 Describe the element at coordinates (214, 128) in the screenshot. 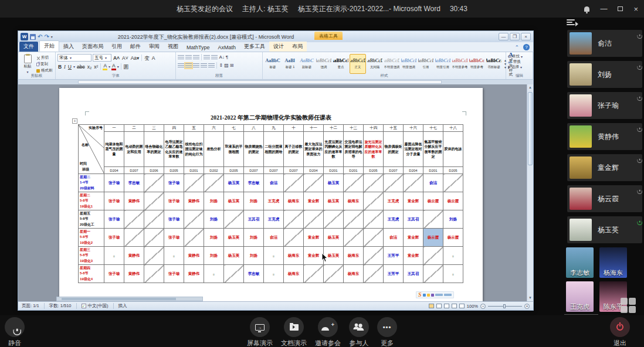

I see `column-number-cell: 六` at that location.